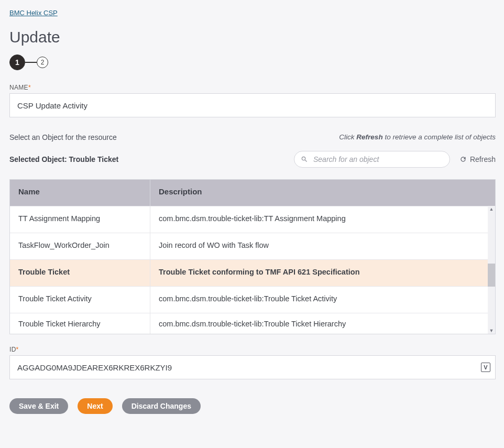 The height and width of the screenshot is (448, 504). What do you see at coordinates (17, 62) in the screenshot?
I see `step-1: 1` at bounding box center [17, 62].